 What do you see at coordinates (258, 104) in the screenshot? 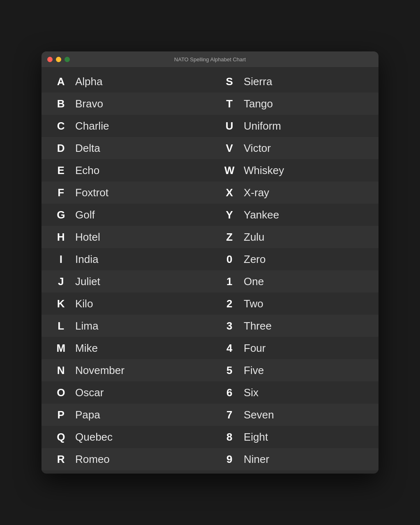
I see `nato-word: Tango` at bounding box center [258, 104].